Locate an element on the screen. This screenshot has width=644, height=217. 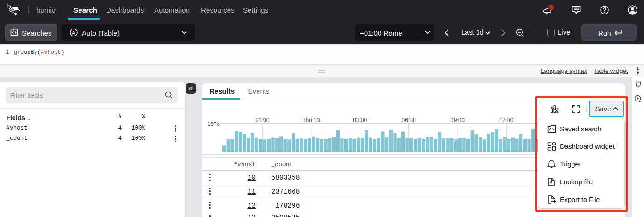
svg-text: 09:00 is located at coordinates (458, 120).